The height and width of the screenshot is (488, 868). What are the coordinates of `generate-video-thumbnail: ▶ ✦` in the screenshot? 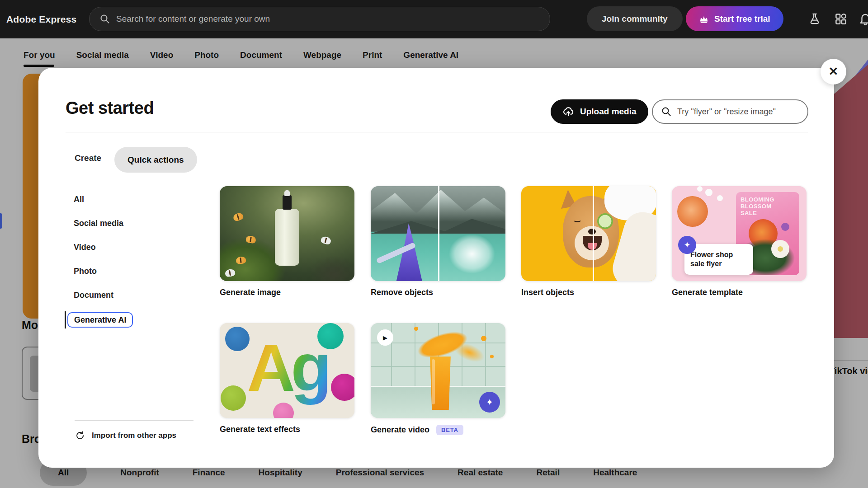 It's located at (438, 371).